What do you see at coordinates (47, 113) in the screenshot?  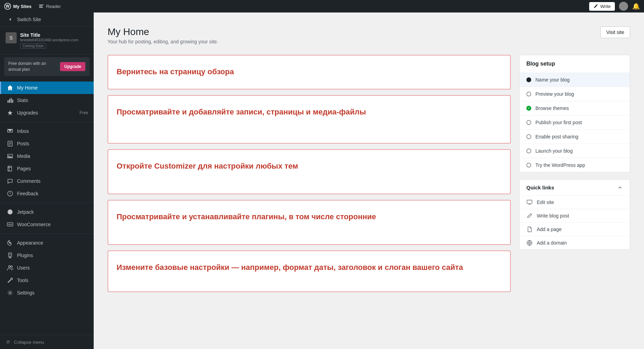 I see `sidebar-item-upgrades: Upgrades Free` at bounding box center [47, 113].